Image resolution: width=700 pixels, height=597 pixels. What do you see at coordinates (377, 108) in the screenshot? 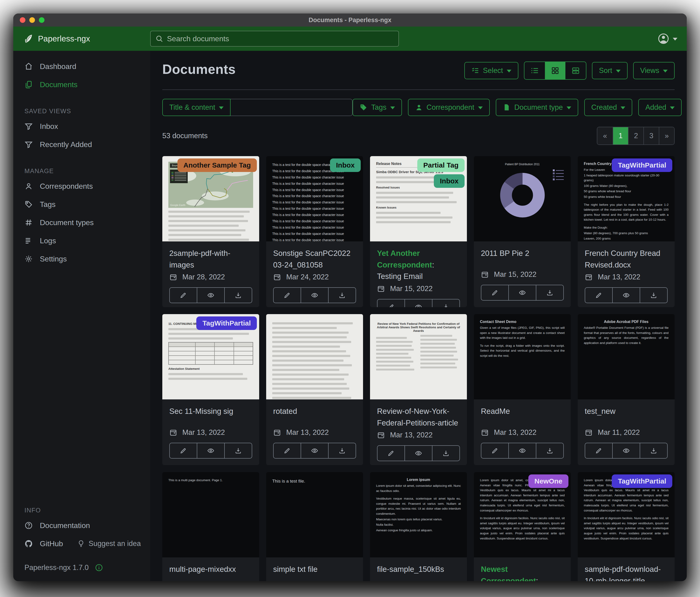
I see `filter-button-tags: Tags` at bounding box center [377, 108].